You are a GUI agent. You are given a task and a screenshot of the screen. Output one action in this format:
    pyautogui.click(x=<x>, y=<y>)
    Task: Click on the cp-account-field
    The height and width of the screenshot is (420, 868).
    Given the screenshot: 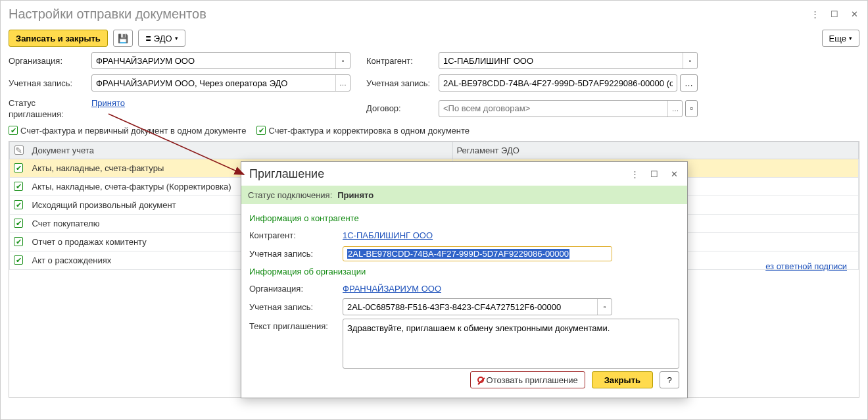 What is the action you would take?
    pyautogui.click(x=558, y=83)
    